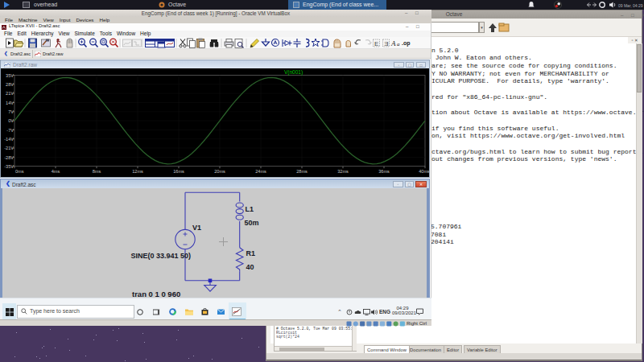 This screenshot has width=644, height=362. I want to click on svg-text: a, so click(398, 44).